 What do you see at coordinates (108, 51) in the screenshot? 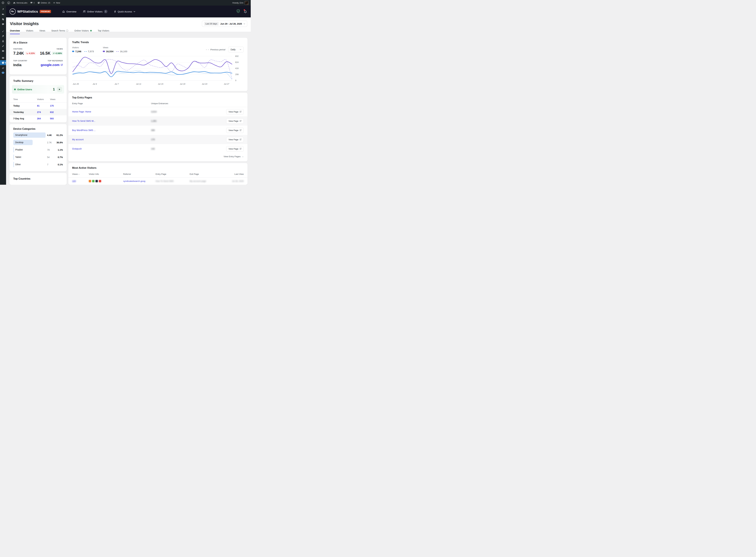
I see `legend-views-current: 16,534` at bounding box center [108, 51].